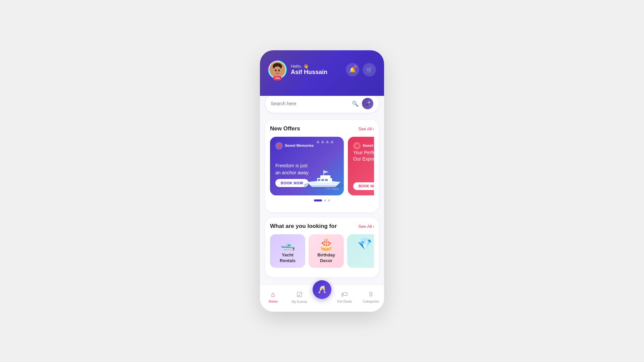  What do you see at coordinates (324, 177) in the screenshot?
I see `yacht-illustration` at bounding box center [324, 177].